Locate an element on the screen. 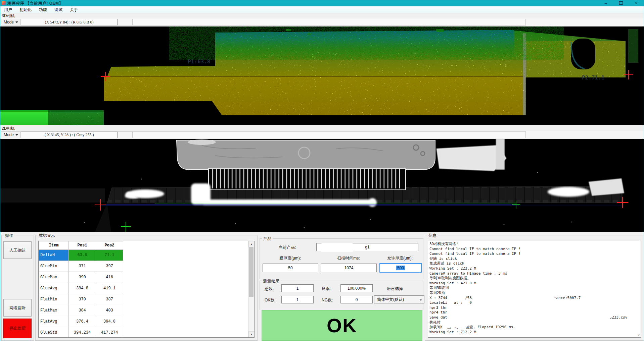  scroll-up-icon: ▲ is located at coordinates (251, 244).